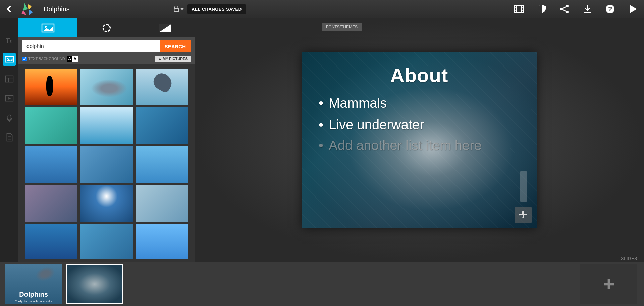 This screenshot has width=644, height=306. What do you see at coordinates (609, 284) in the screenshot?
I see `add-slide-button` at bounding box center [609, 284].